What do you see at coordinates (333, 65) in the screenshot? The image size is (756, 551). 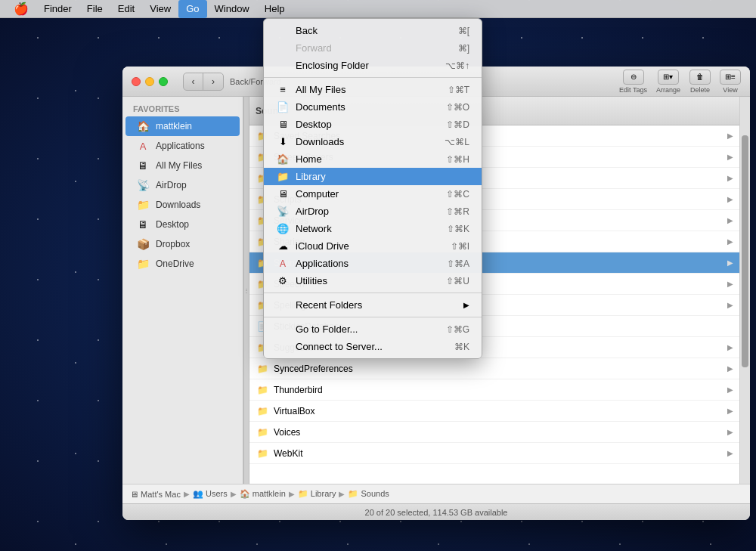 I see `go-menu-enclosing-label: Enclosing Folder` at bounding box center [333, 65].